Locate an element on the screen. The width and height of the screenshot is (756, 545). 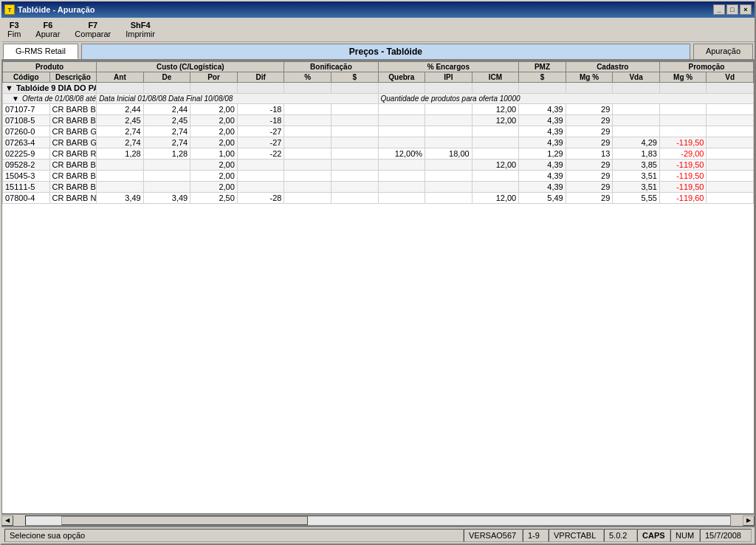
cell-ant is located at coordinates (120, 165).